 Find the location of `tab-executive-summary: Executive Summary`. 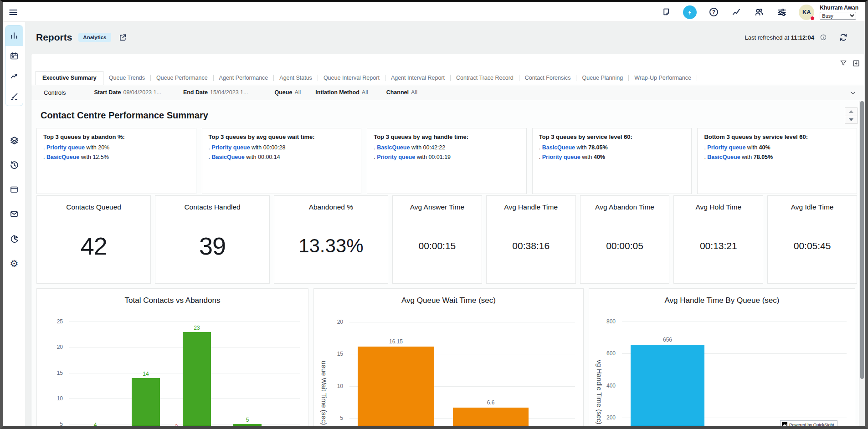

tab-executive-summary: Executive Summary is located at coordinates (69, 78).